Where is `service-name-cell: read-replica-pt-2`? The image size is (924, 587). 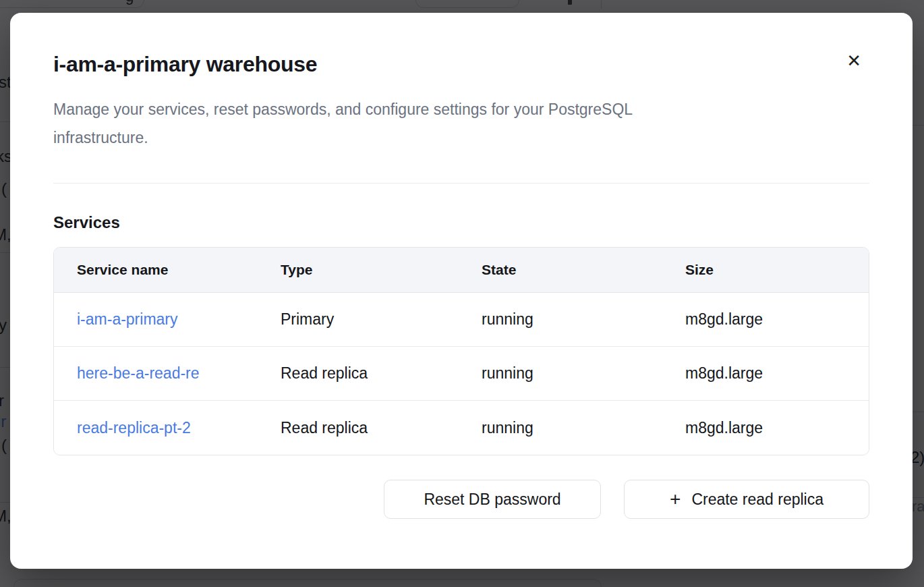 service-name-cell: read-replica-pt-2 is located at coordinates (156, 428).